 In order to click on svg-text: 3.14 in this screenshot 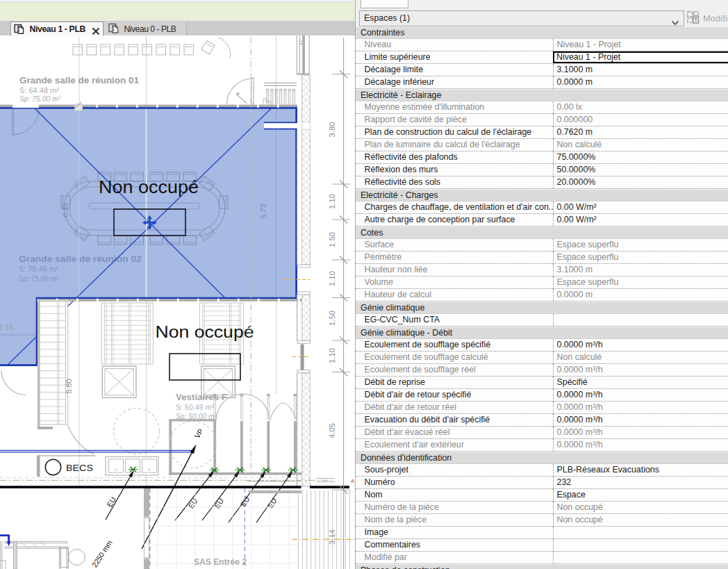, I will do `click(332, 537)`.